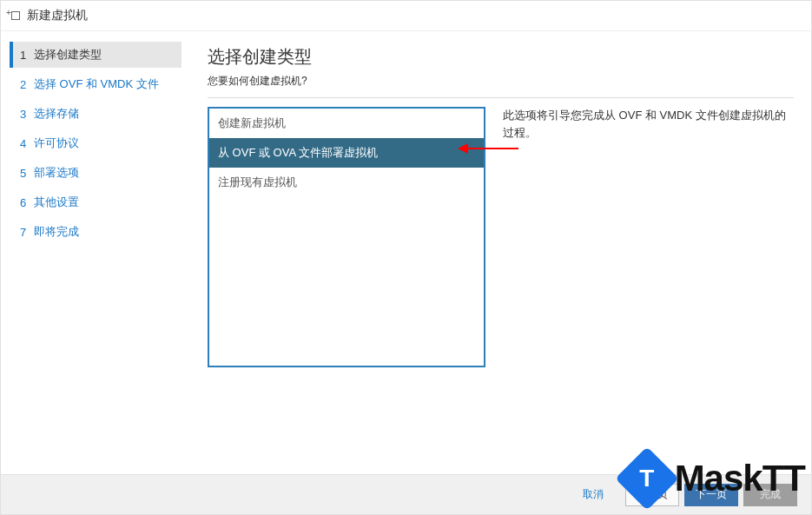 This screenshot has width=812, height=515. I want to click on step-number: 5, so click(27, 174).